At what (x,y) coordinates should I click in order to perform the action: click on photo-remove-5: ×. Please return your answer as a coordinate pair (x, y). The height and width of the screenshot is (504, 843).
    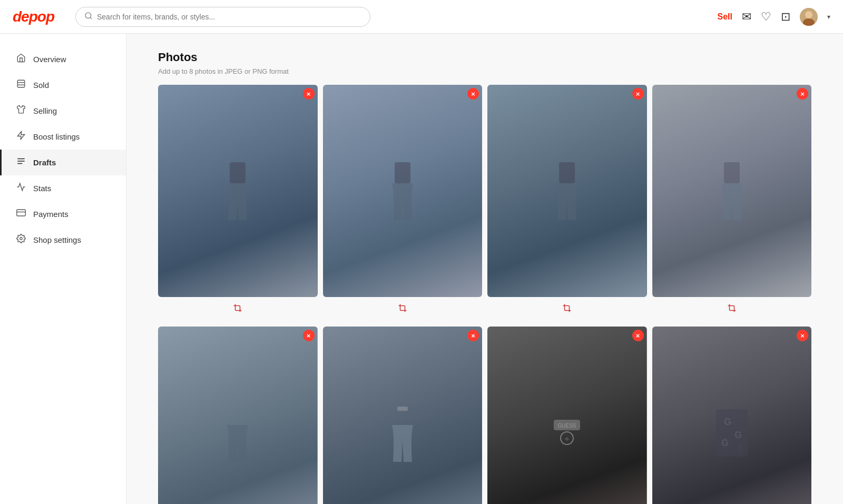
    Looking at the image, I should click on (309, 335).